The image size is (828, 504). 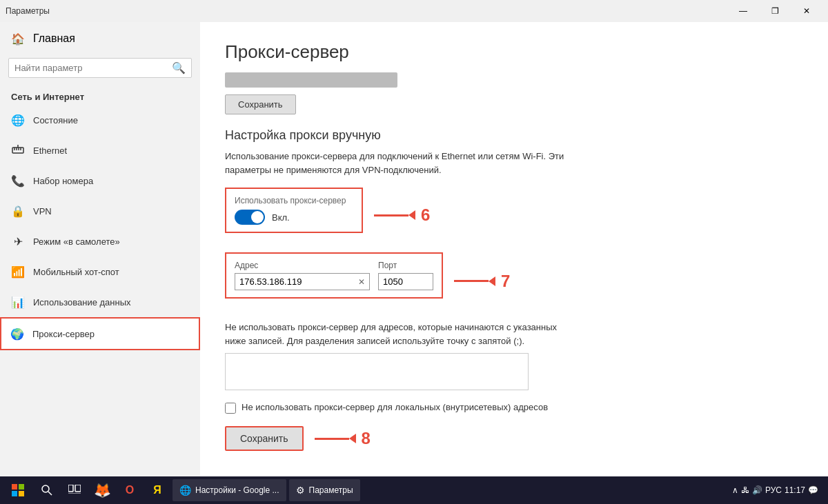 I want to click on field-group: Адрес ✕ Порт, so click(x=334, y=276).